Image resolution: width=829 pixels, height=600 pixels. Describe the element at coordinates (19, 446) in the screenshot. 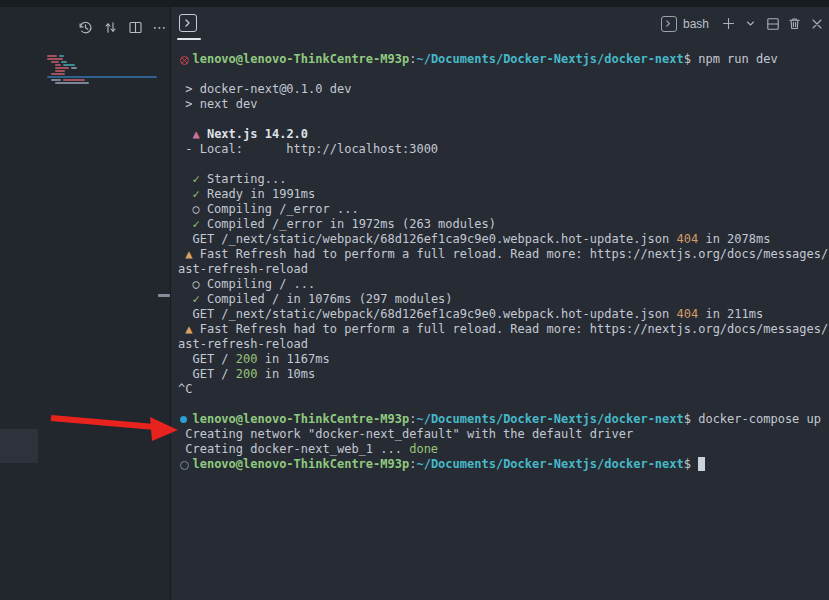

I see `sidebar-highlight-block` at that location.